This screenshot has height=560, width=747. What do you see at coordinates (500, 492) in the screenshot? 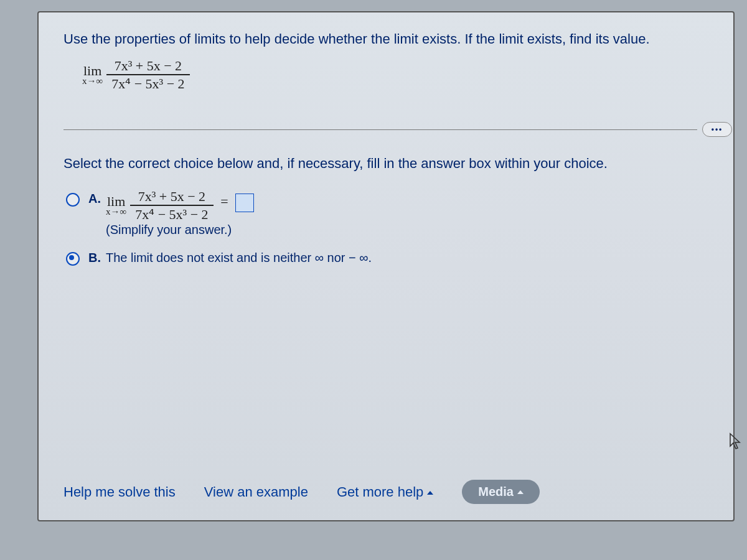
I see `media-button: Media` at bounding box center [500, 492].